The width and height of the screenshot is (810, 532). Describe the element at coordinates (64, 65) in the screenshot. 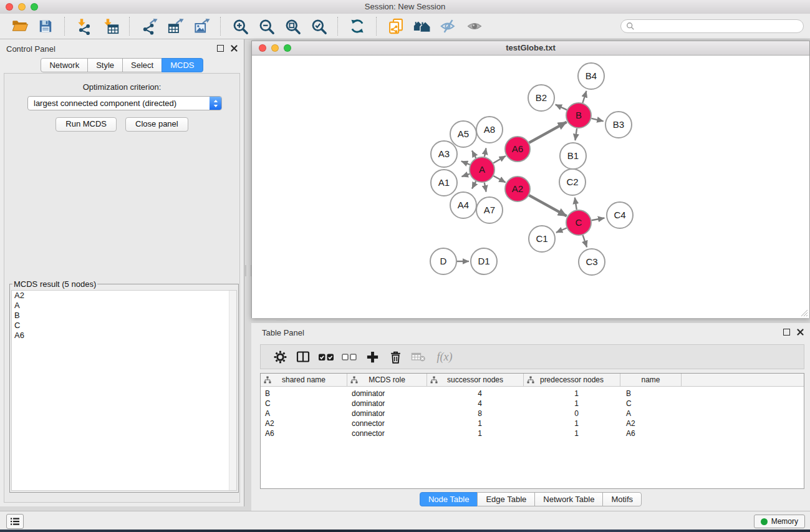

I see `tab-network: Network` at that location.